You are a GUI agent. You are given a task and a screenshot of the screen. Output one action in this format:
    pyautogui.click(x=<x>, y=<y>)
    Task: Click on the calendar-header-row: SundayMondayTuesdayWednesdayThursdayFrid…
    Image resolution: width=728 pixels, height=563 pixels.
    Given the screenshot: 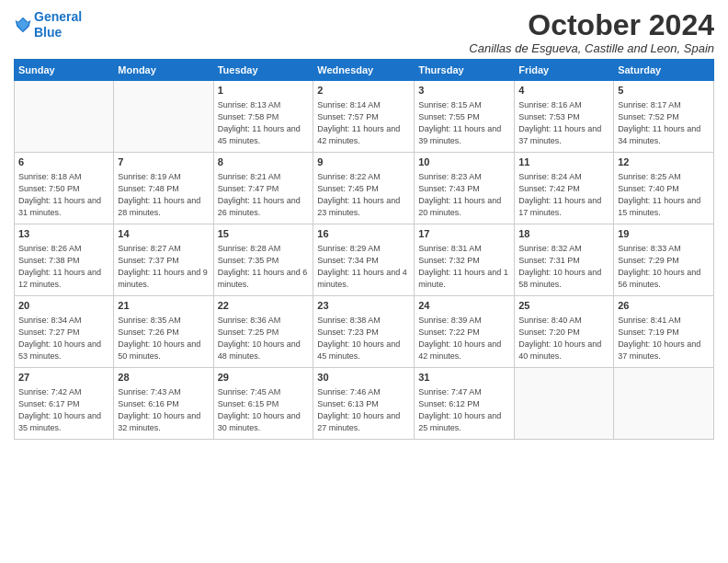 What is the action you would take?
    pyautogui.click(x=364, y=70)
    